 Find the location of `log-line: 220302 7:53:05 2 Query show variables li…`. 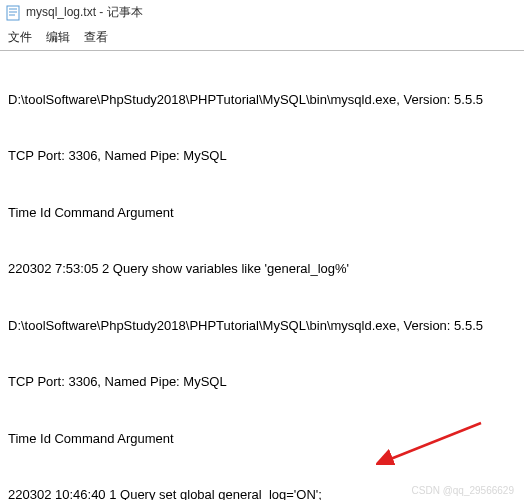

log-line: 220302 7:53:05 2 Query show variables li… is located at coordinates (262, 270).